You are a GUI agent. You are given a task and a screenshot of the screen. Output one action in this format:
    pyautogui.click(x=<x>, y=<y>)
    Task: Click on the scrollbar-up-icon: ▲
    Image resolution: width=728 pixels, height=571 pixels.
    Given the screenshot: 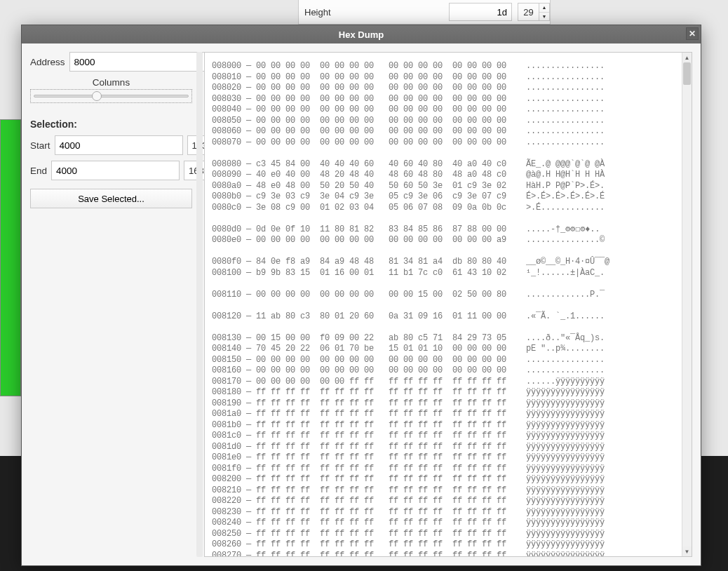 What is the action you would take?
    pyautogui.click(x=687, y=58)
    